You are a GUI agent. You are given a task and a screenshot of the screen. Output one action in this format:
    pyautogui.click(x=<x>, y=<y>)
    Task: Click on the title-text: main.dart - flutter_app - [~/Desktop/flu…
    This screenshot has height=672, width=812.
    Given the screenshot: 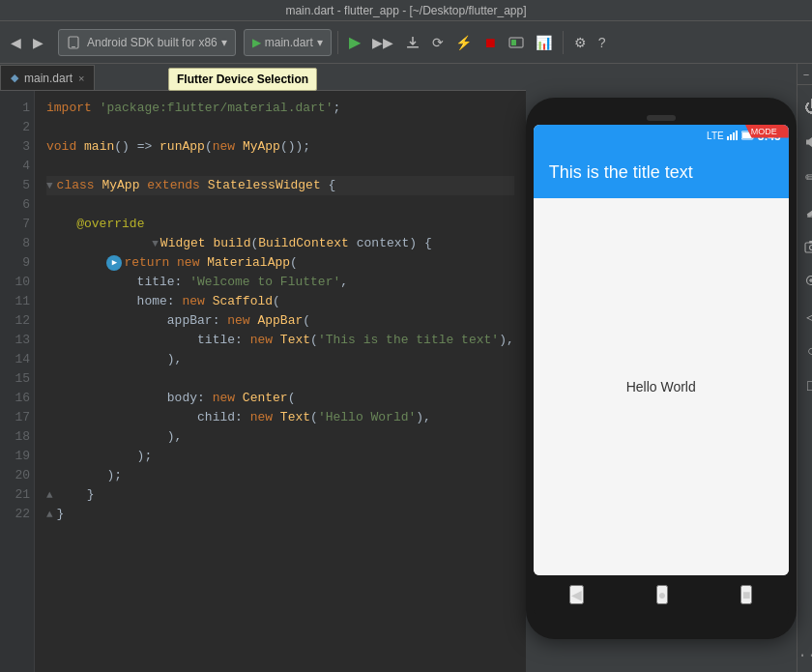 What is the action you would take?
    pyautogui.click(x=406, y=11)
    